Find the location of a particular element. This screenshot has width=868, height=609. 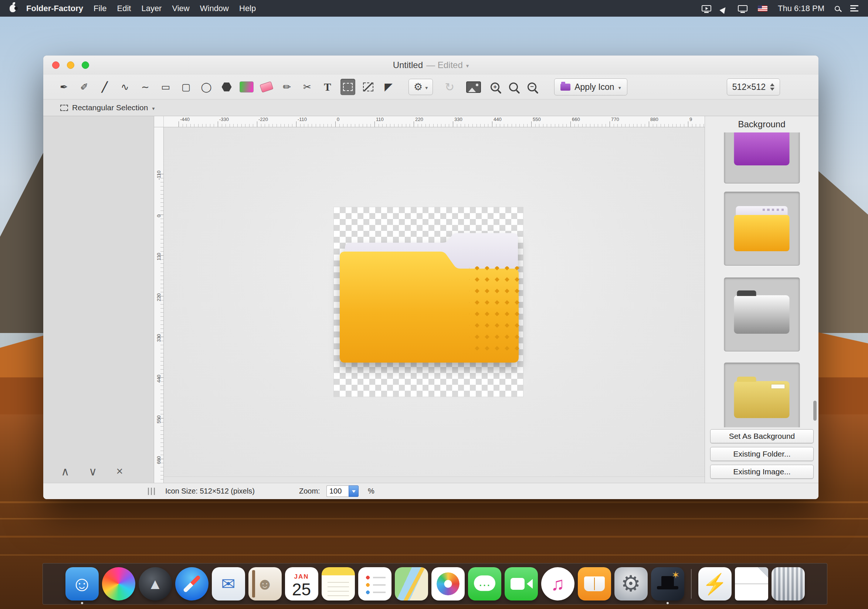

stepper-arrows-icon is located at coordinates (772, 87).